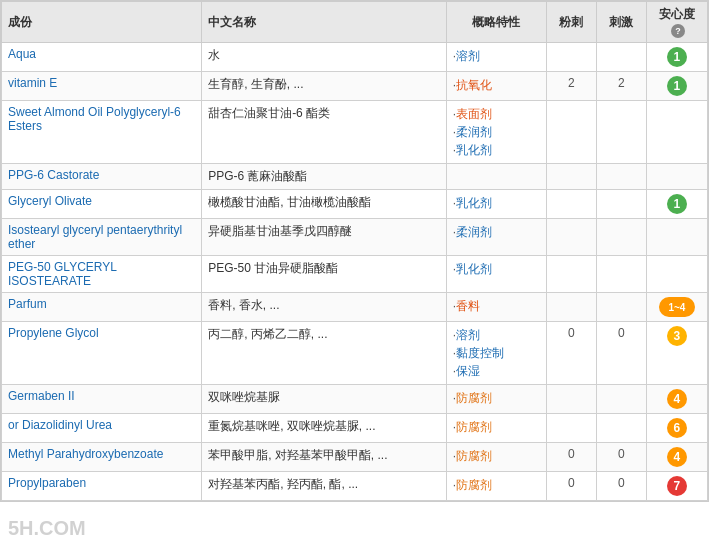 Image resolution: width=709 pixels, height=548 pixels. What do you see at coordinates (677, 428) in the screenshot?
I see `safety-badge: 6` at bounding box center [677, 428].